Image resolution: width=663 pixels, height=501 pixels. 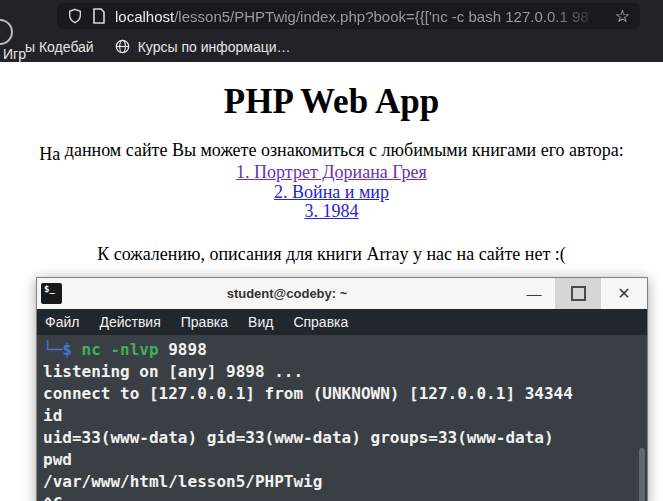 I want to click on close-button: ✕, so click(x=624, y=294).